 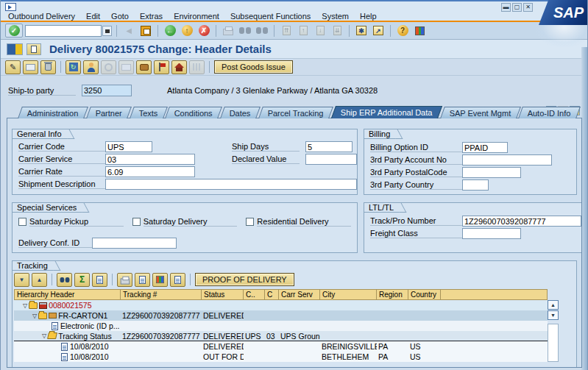 What do you see at coordinates (100, 280) in the screenshot?
I see `subtotal-button` at bounding box center [100, 280].